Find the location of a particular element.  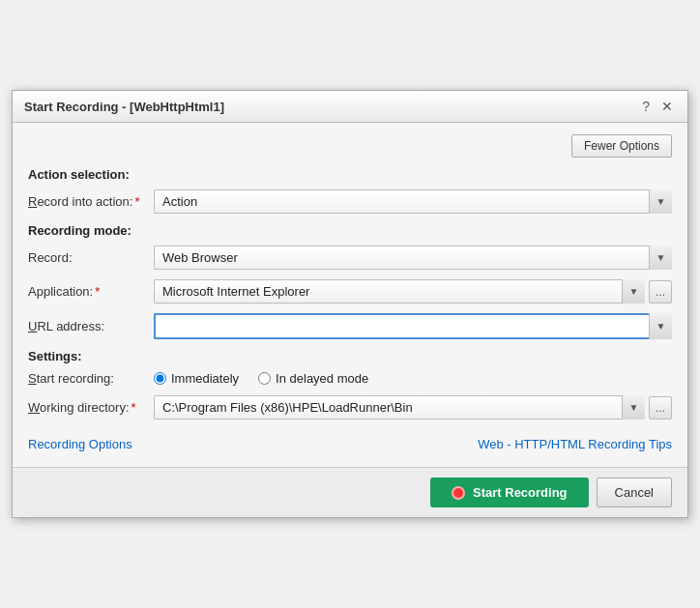

close-button: ✕ is located at coordinates (667, 106).